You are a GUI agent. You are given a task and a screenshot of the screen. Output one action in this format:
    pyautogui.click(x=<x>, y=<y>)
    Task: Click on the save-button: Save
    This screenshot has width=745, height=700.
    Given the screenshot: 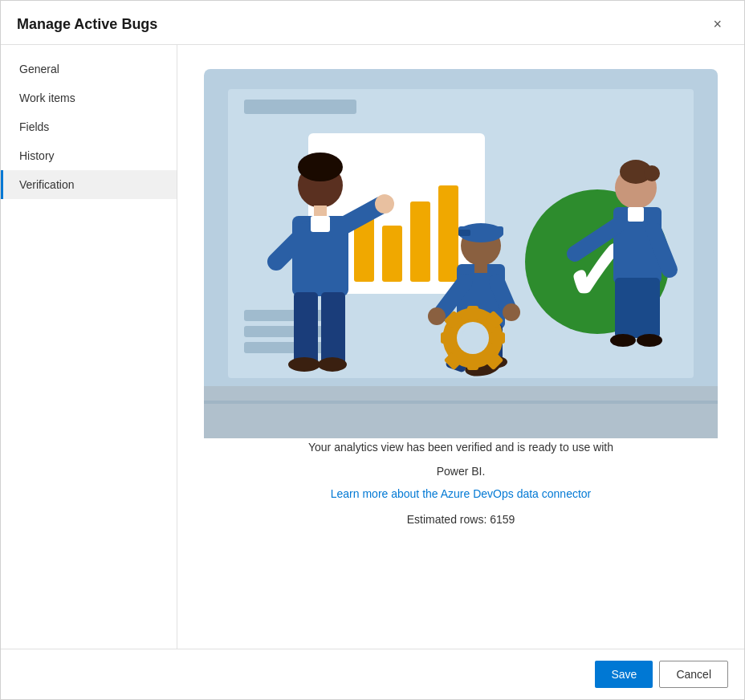 What is the action you would take?
    pyautogui.click(x=624, y=674)
    